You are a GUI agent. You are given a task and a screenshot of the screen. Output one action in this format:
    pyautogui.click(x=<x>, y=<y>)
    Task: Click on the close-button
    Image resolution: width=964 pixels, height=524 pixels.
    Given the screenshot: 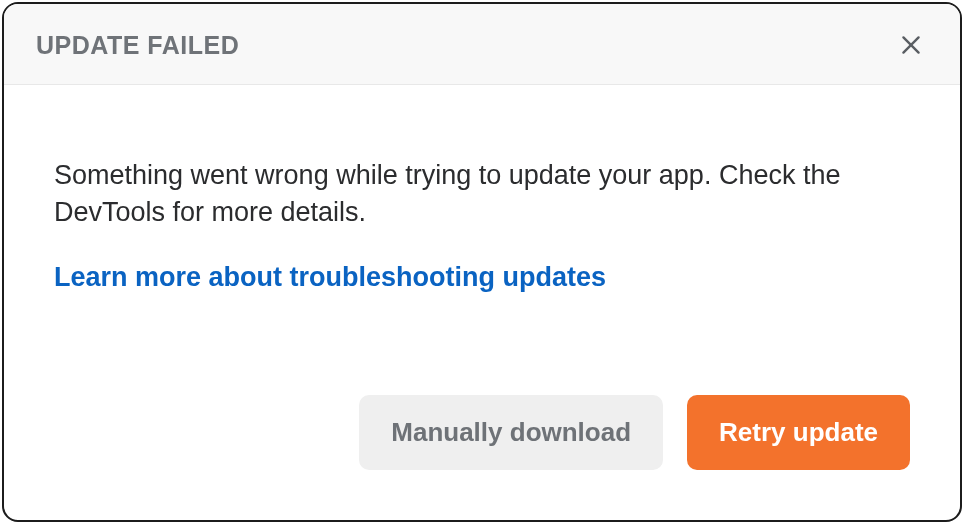 What is the action you would take?
    pyautogui.click(x=911, y=45)
    